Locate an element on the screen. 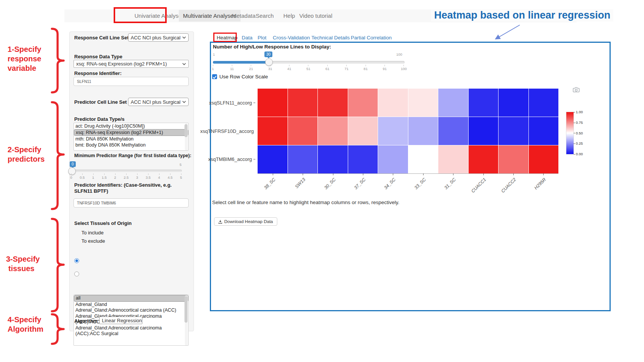  heatmap-cell-xsqtnfrsf10d-accorg-cuacc2 is located at coordinates (514, 131).